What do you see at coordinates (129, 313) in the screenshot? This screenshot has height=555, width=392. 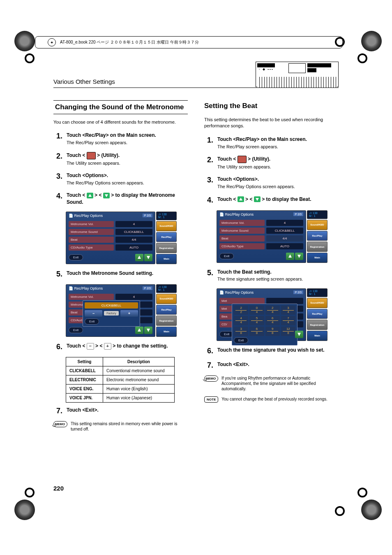 I see `plus-button: +` at bounding box center [129, 313].